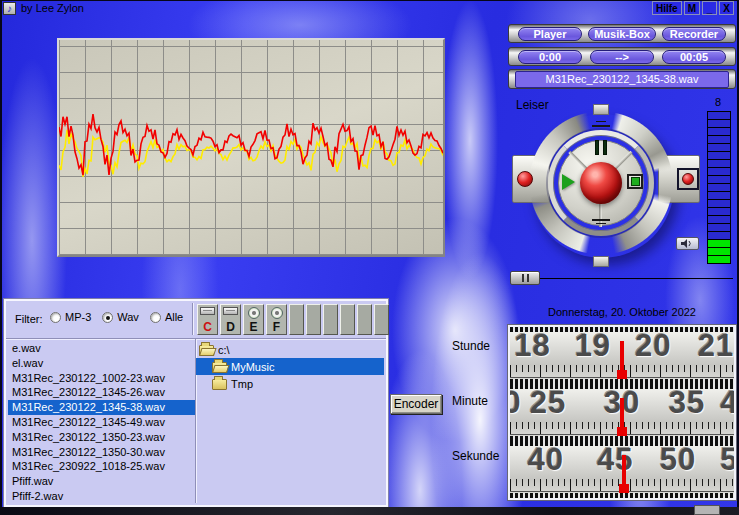 This screenshot has height=515, width=739. What do you see at coordinates (653, 348) in the screenshot?
I see `scale-number: 20` at bounding box center [653, 348].